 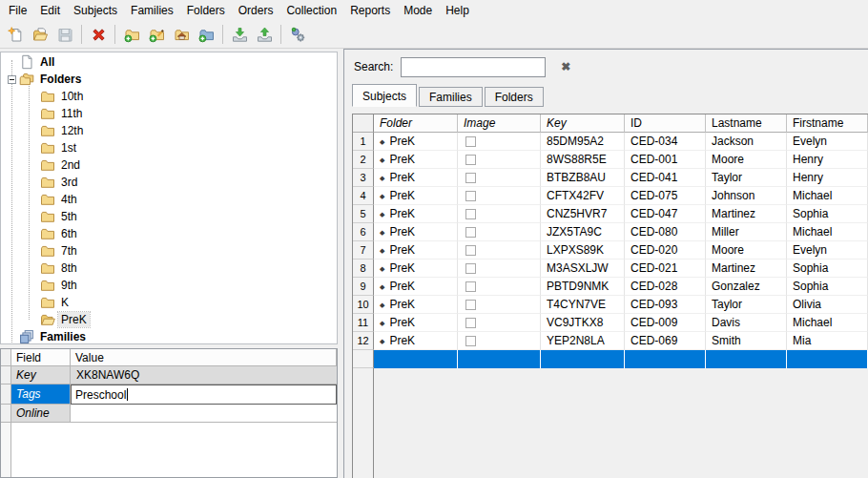 I want to click on menu-item-folders: Folders, so click(x=206, y=10).